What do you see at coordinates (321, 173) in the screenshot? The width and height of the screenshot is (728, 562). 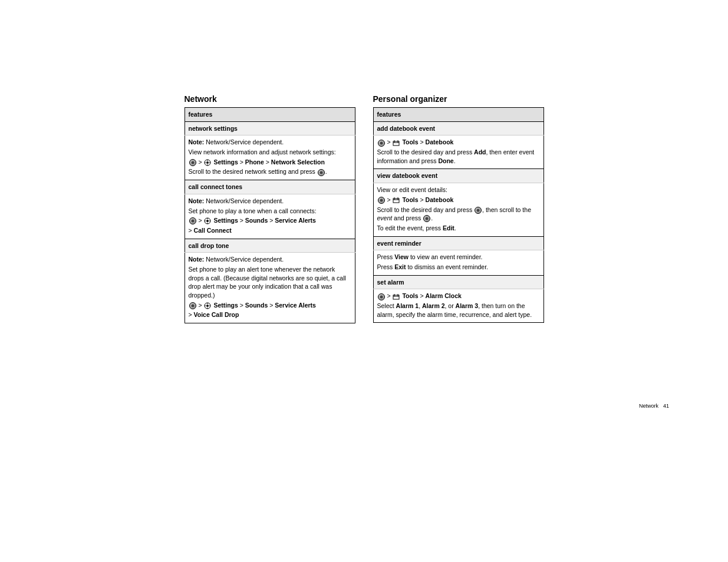 I see `select-icon` at bounding box center [321, 173].